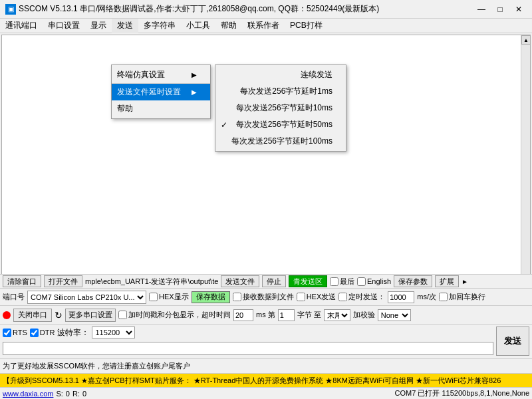 The height and width of the screenshot is (399, 532). Describe the element at coordinates (229, 26) in the screenshot. I see `menu-help: 帮助` at that location.